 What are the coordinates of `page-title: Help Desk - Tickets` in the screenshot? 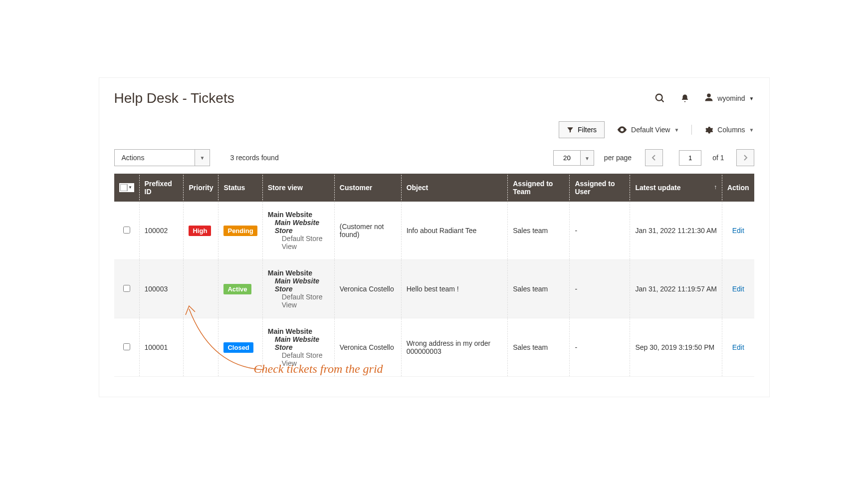 It's located at (175, 98).